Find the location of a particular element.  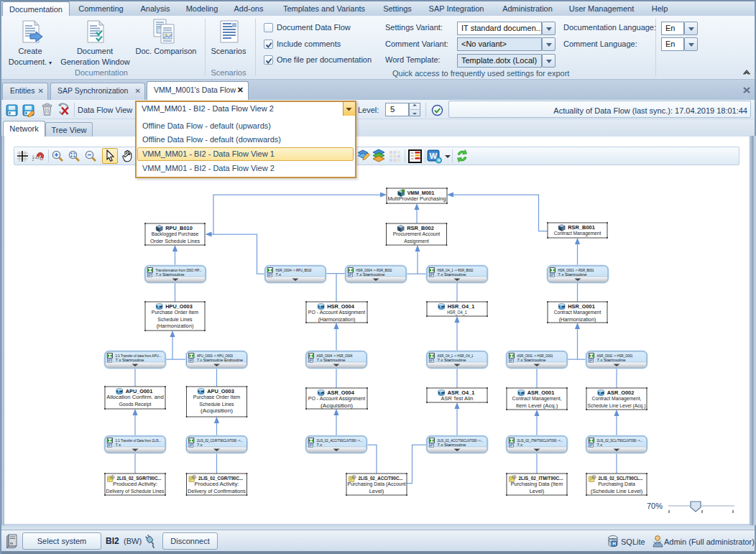

svg-text: Purchasing Data (Account is located at coordinates (377, 484).